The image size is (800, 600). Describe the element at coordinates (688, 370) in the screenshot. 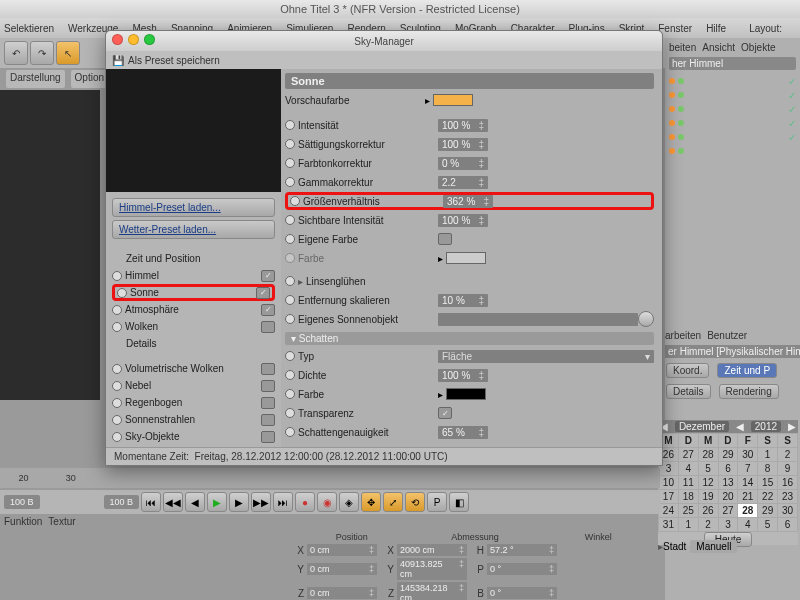

I see `attr-tab: Koord.` at that location.